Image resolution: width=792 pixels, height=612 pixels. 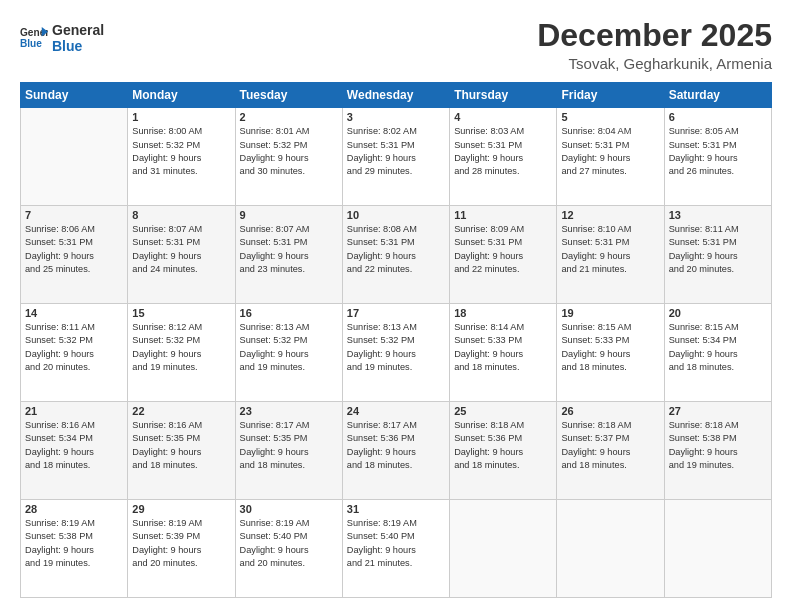 What do you see at coordinates (181, 313) in the screenshot?
I see `day-number: 15` at bounding box center [181, 313].